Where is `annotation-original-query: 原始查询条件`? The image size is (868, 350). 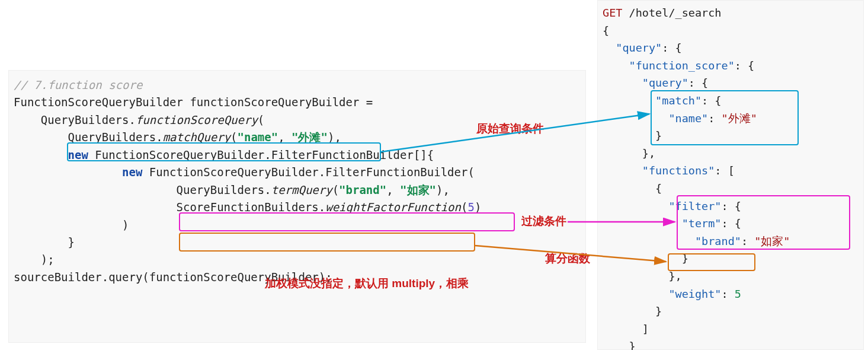
annotation-original-query: 原始查询条件 is located at coordinates (510, 128).